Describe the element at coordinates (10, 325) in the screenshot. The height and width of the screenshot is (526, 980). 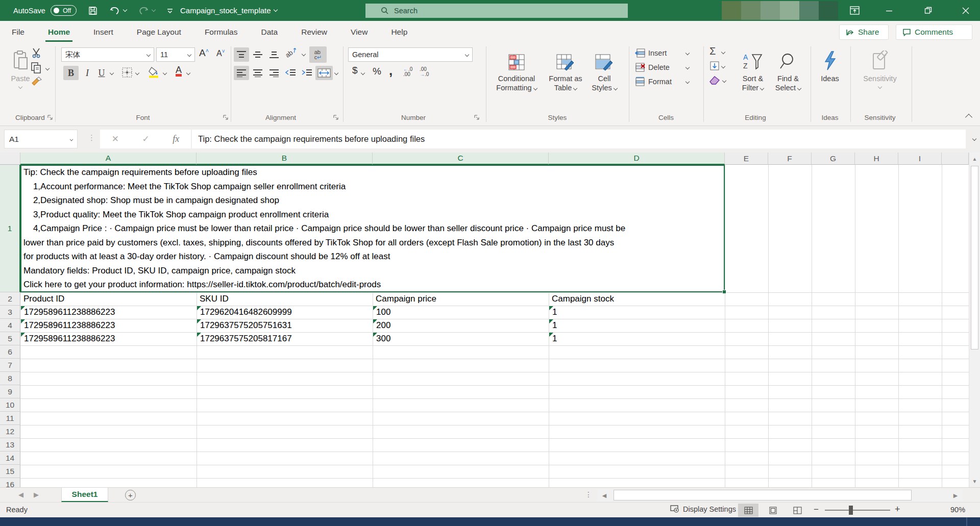
I see `row-header-4: 4` at that location.